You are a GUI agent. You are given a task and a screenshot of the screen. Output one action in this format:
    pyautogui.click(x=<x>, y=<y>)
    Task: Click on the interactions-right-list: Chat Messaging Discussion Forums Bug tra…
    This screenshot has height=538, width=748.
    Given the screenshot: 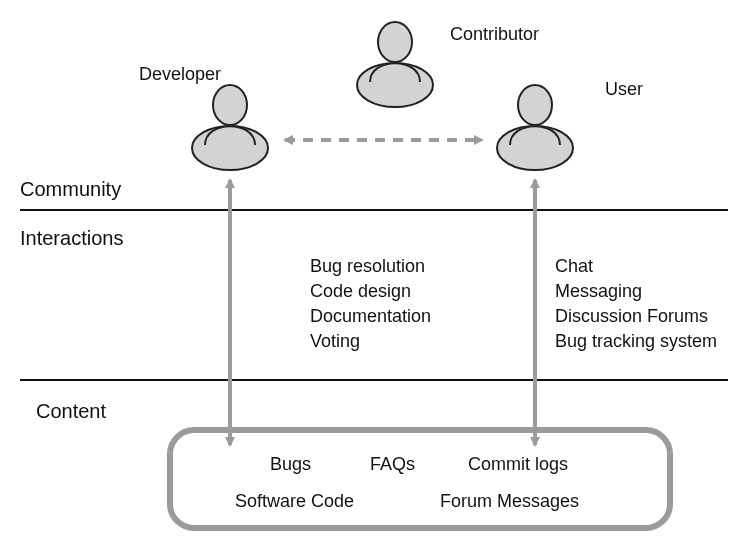 What is the action you would take?
    pyautogui.click(x=636, y=304)
    